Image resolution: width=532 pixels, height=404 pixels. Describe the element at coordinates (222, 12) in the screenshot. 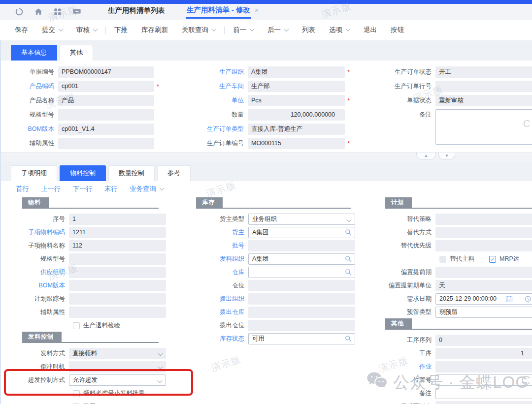

I see `page-tab-1: 生产用料清单 - 修改×` at that location.